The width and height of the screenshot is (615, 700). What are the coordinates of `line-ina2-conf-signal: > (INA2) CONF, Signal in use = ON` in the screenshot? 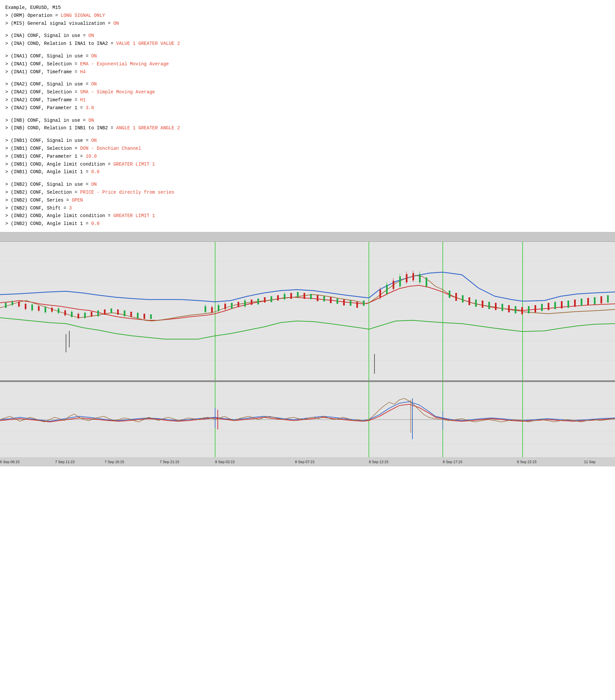 It's located at (308, 84).